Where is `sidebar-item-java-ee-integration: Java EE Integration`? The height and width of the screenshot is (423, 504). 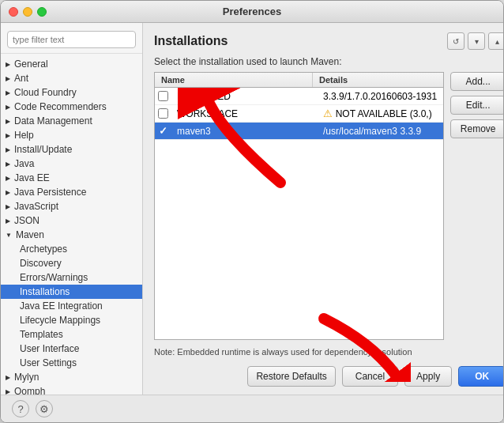 sidebar-item-java-ee-integration: Java EE Integration is located at coordinates (71, 306).